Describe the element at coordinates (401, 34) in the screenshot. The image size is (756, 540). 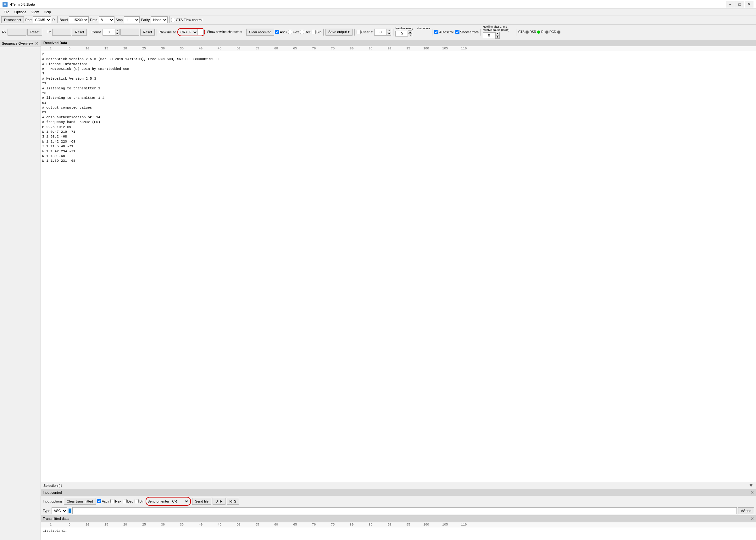
I see `newline-every-input` at that location.